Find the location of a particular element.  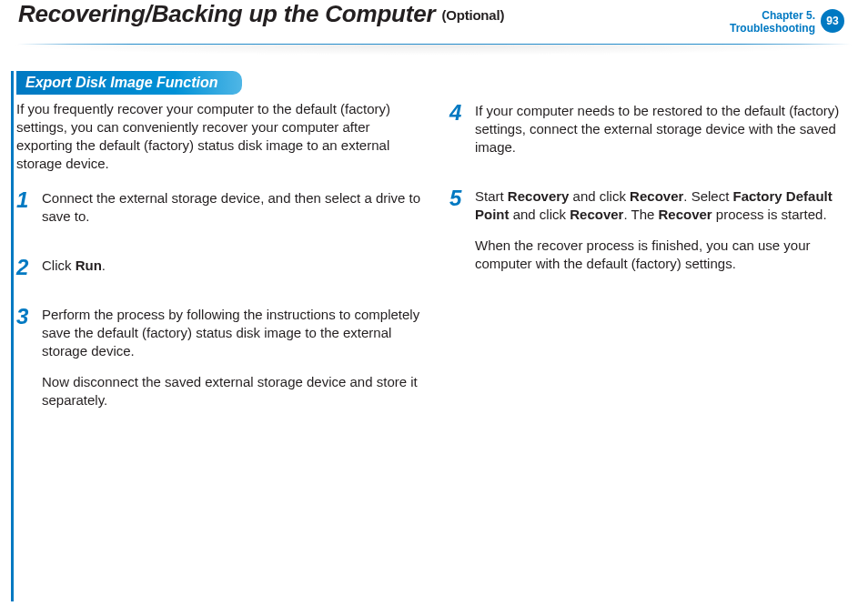

chapter-line-2: Troubleshooting is located at coordinates (756, 28).